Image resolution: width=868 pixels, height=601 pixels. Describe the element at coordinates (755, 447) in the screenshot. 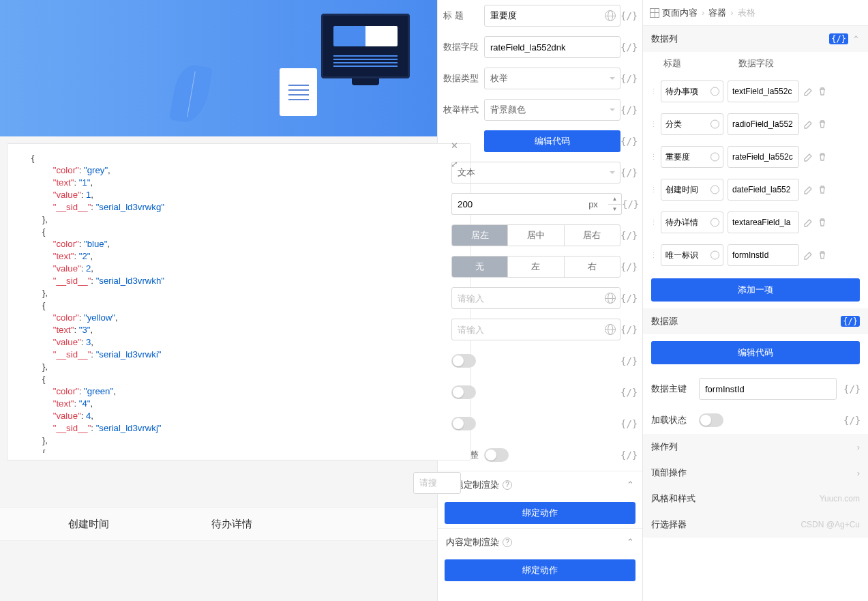

I see `op-col-section: 操作列›` at that location.